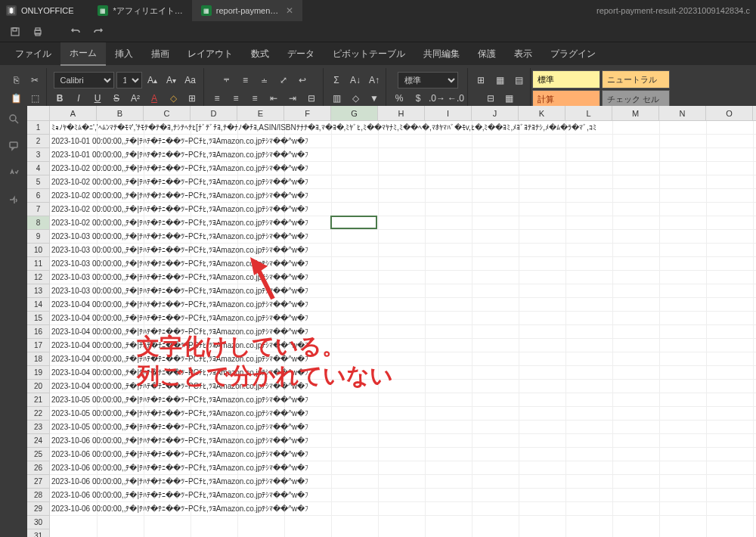 The width and height of the screenshot is (756, 537). Describe the element at coordinates (217, 98) in the screenshot. I see `align-left-icon: ≡` at that location.